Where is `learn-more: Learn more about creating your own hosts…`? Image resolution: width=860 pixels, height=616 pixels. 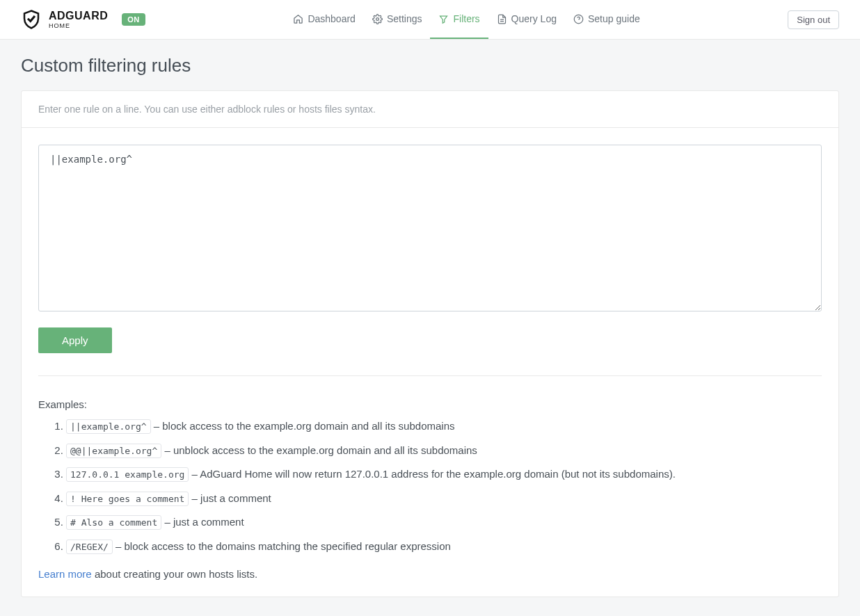 learn-more: Learn more about creating your own hosts… is located at coordinates (430, 574).